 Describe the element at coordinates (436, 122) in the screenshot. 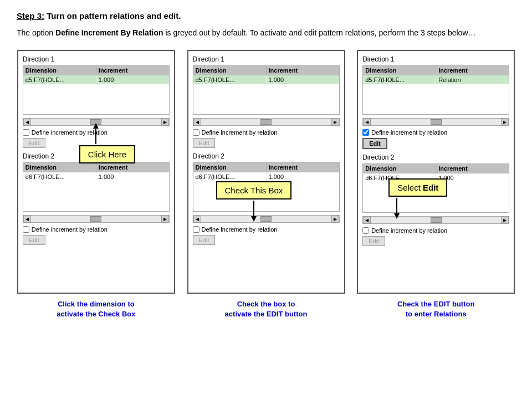

I see `panel3-scrollbar1: ◀ ▶` at that location.